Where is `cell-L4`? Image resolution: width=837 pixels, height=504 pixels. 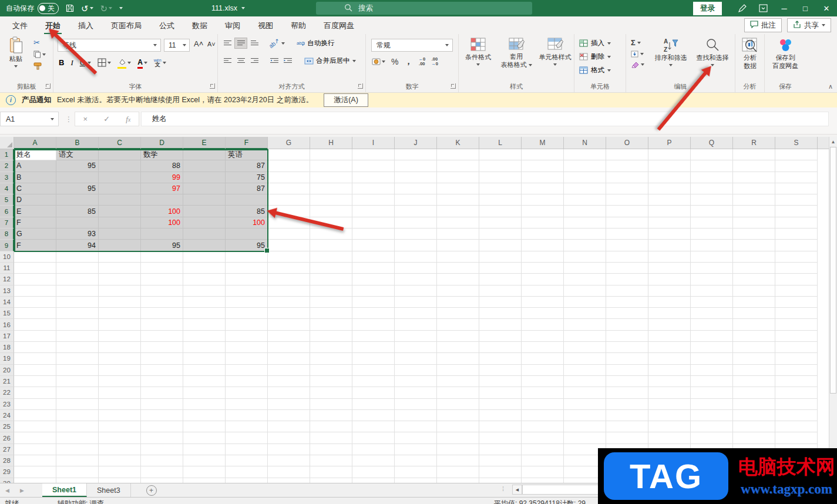 cell-L4 is located at coordinates (500, 189).